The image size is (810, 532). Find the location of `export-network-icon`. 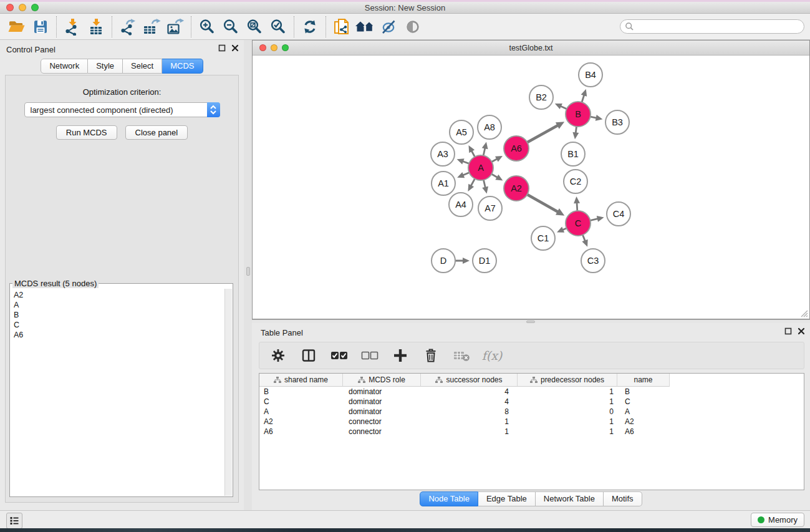

export-network-icon is located at coordinates (128, 27).